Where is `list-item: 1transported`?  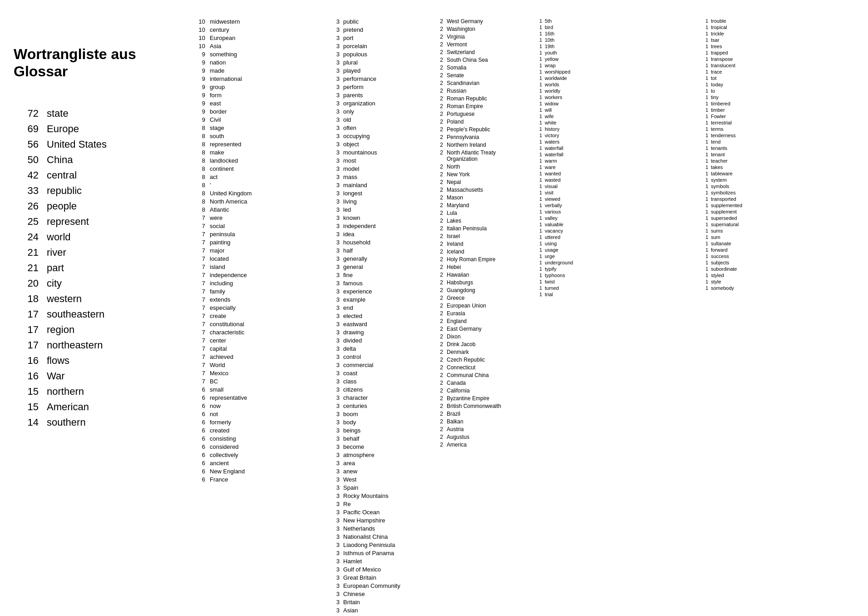
list-item: 1transported is located at coordinates (783, 199).